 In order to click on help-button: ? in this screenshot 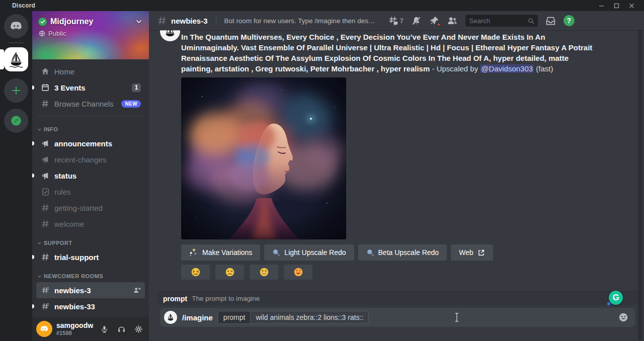, I will do `click(569, 21)`.